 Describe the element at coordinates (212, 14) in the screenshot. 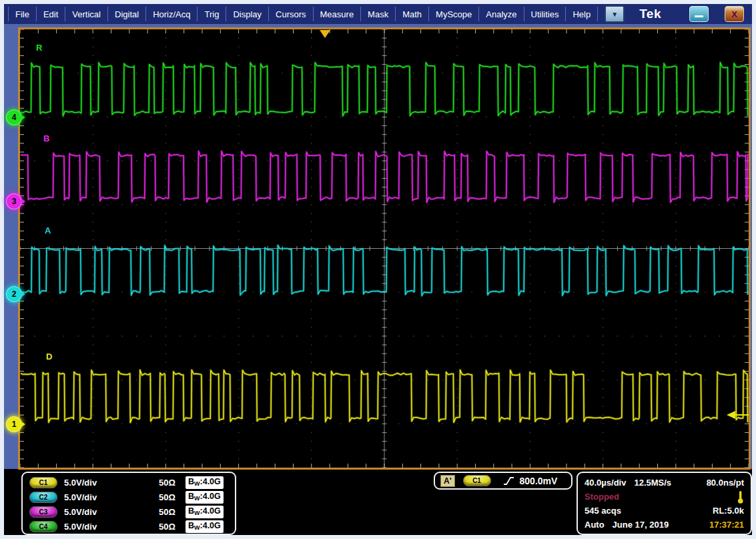

I see `menu-trig: Trig` at that location.